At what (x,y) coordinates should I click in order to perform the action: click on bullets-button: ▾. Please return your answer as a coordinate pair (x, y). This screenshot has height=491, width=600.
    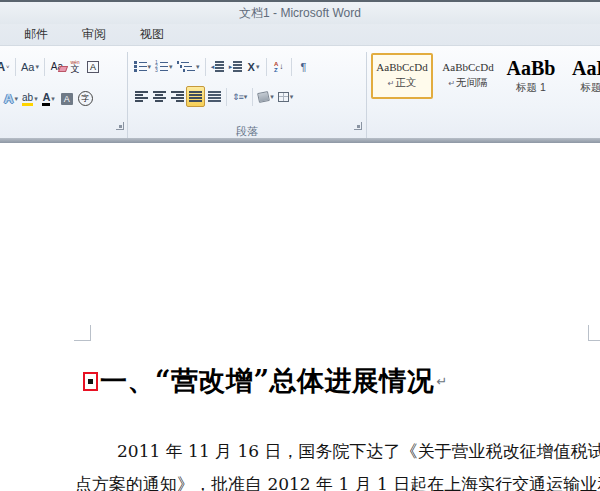
    Looking at the image, I should click on (142, 66).